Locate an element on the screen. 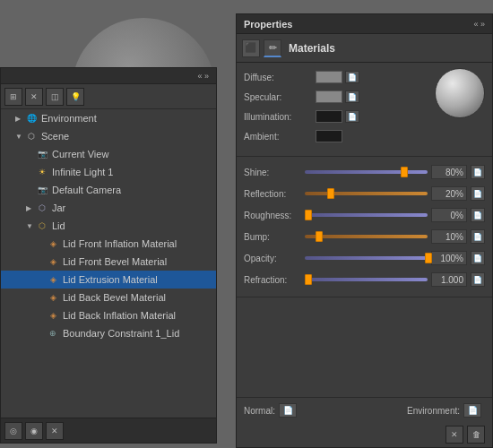 The height and width of the screenshot is (448, 493). left-panel-bottom-toolbar: ◎ ◉ ✕ is located at coordinates (108, 430).